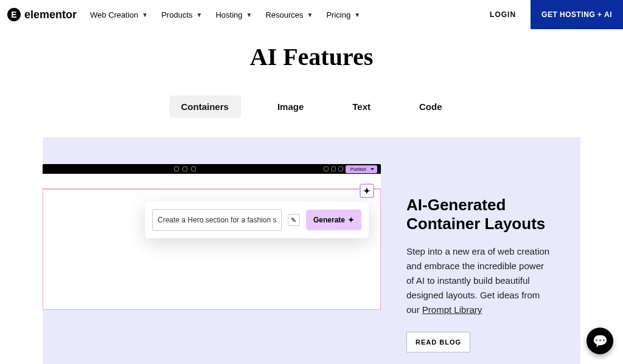  Describe the element at coordinates (600, 341) in the screenshot. I see `chat-icon: 💬` at that location.